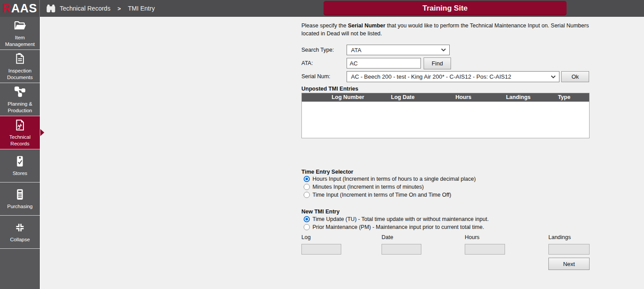 This screenshot has height=289, width=644. What do you see at coordinates (321, 249) in the screenshot?
I see `log-field-input` at bounding box center [321, 249].